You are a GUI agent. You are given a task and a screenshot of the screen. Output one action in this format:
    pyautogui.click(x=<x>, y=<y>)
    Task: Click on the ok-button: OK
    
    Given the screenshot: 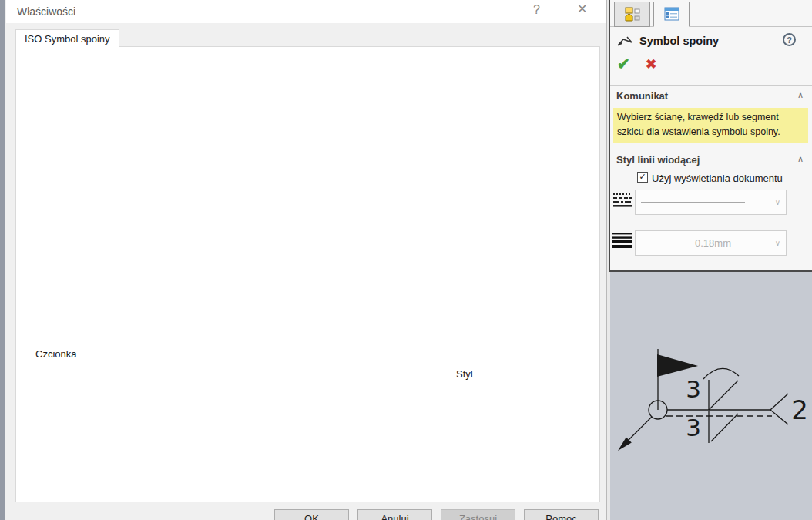 What is the action you would take?
    pyautogui.click(x=311, y=515)
    